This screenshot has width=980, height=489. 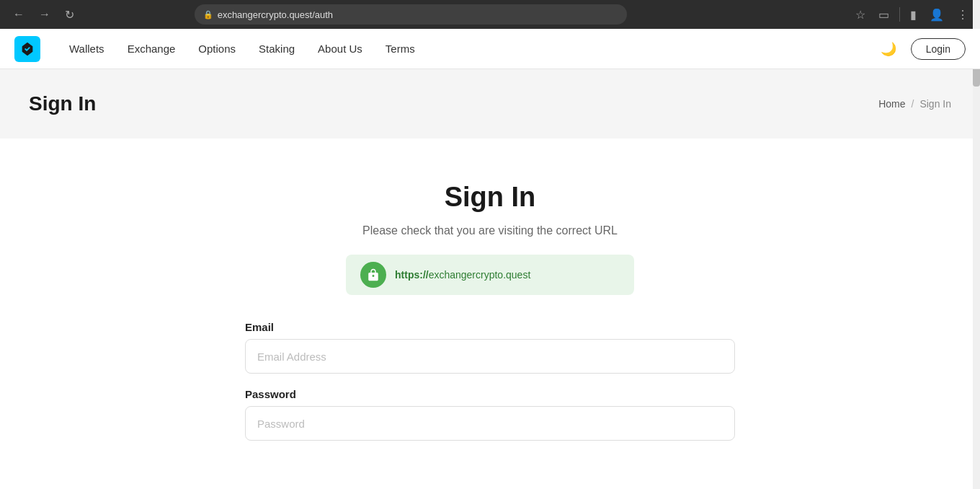 What do you see at coordinates (463, 275) in the screenshot?
I see `url-verification-text: https://exchangercrypto.quest` at bounding box center [463, 275].